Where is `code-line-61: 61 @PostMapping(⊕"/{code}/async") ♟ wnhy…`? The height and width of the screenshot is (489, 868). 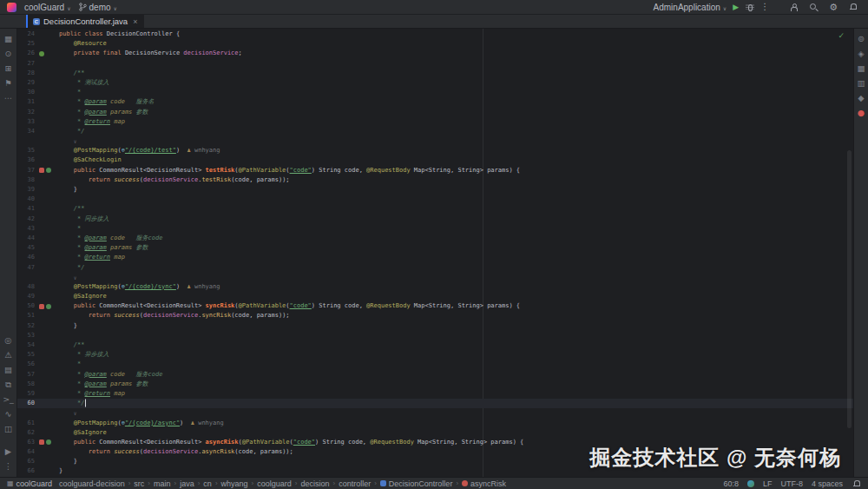
code-line-61: 61 @PostMapping(⊕"/{code}/async") ♟ wnhy… is located at coordinates (436, 424).